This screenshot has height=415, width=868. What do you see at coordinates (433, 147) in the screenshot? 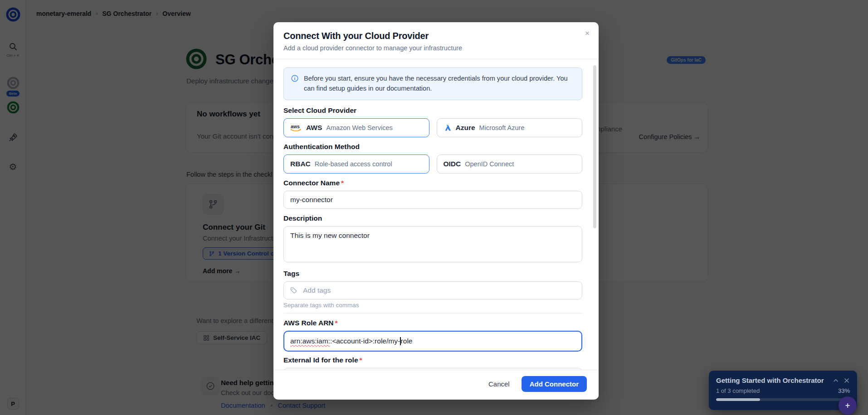
I see `auth-label: Authentication Method` at bounding box center [433, 147].